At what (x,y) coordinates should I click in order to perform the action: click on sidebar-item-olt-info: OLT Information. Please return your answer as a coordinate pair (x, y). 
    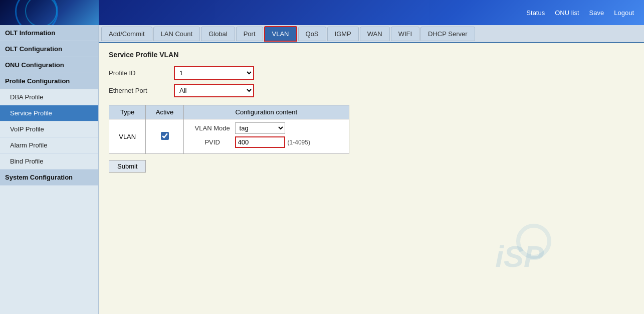
    Looking at the image, I should click on (49, 33).